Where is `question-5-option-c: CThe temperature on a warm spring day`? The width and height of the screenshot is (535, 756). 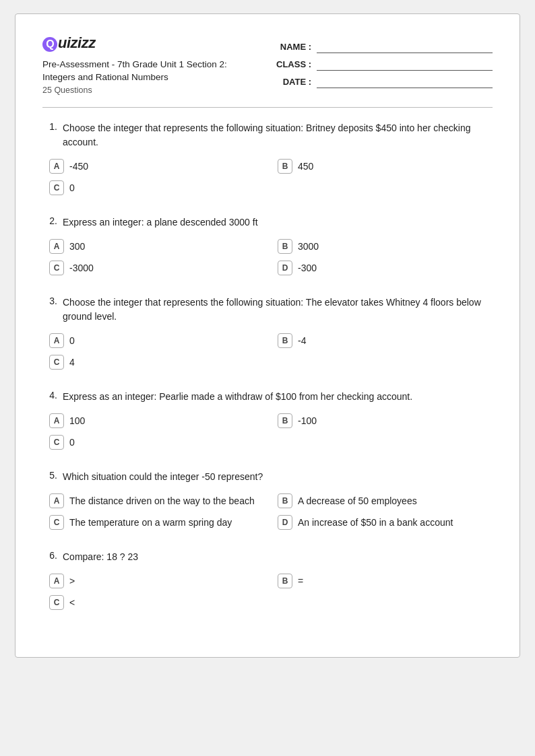 question-5-option-c: CThe temperature on a warm spring day is located at coordinates (156, 522).